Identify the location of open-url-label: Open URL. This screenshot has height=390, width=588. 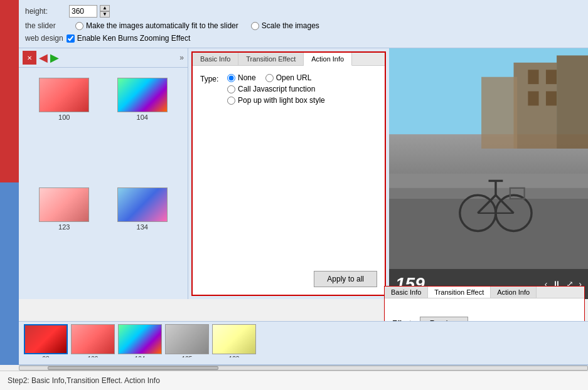
(294, 78).